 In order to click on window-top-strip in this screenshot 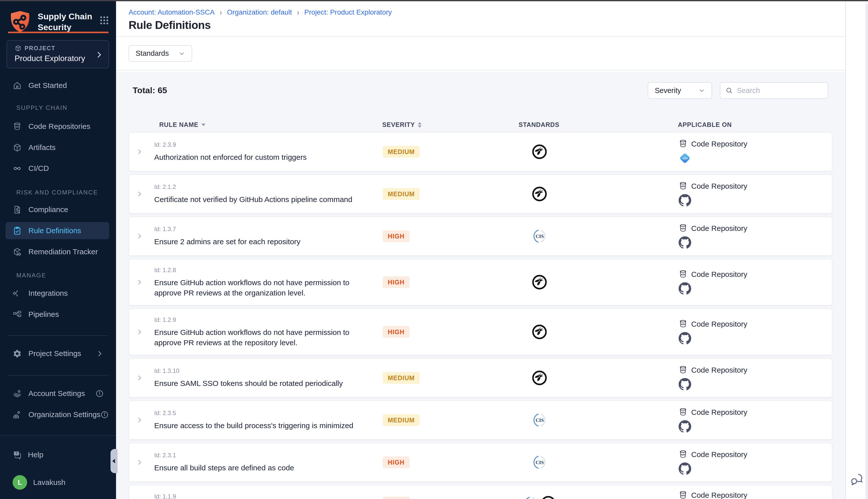, I will do `click(434, 1)`.